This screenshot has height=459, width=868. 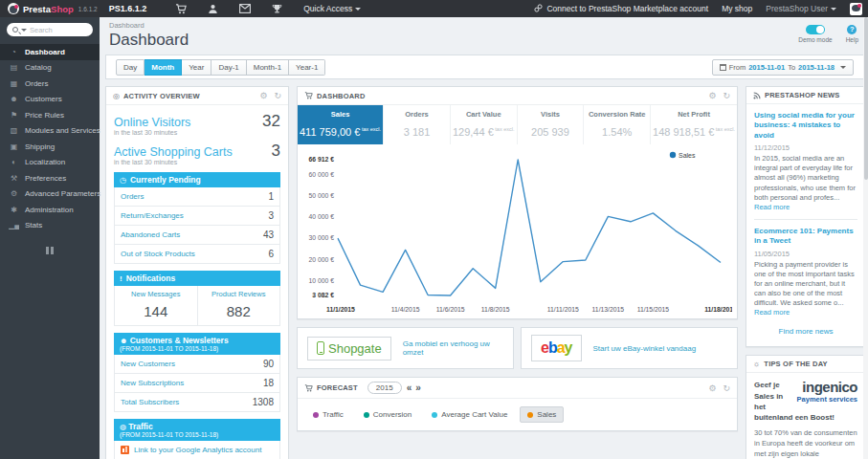 I want to click on range-button-day-1: Day-1, so click(x=229, y=67).